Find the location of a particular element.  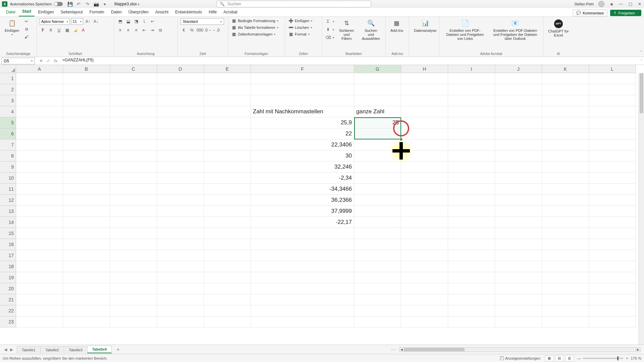

cell-F13: 37,9999 is located at coordinates (303, 211).